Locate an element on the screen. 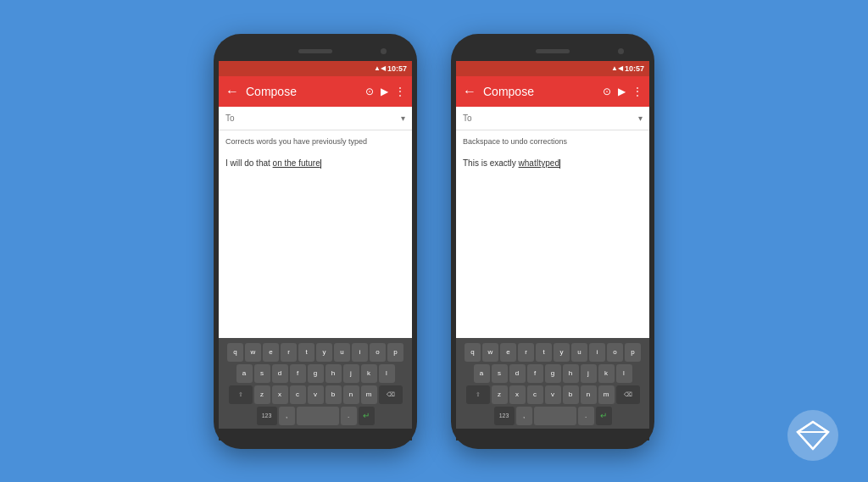  space-key-left is located at coordinates (318, 416).